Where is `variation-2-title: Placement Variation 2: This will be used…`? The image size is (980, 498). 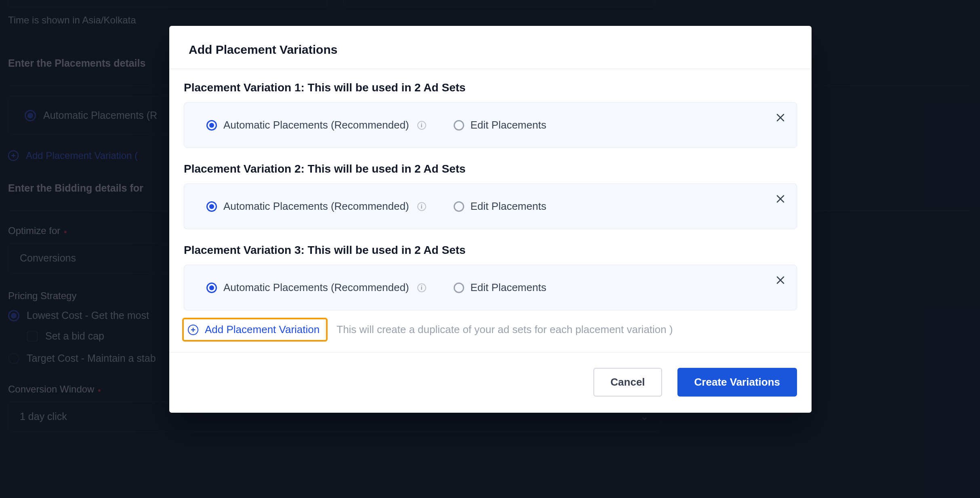
variation-2-title: Placement Variation 2: This will be used… is located at coordinates (490, 169).